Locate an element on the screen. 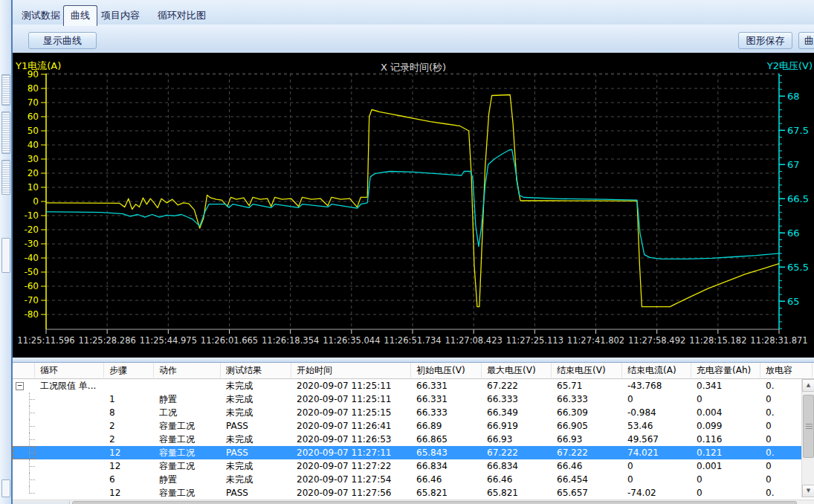 This screenshot has height=504, width=814. collapsed-panel-strip is located at coordinates (6, 252).